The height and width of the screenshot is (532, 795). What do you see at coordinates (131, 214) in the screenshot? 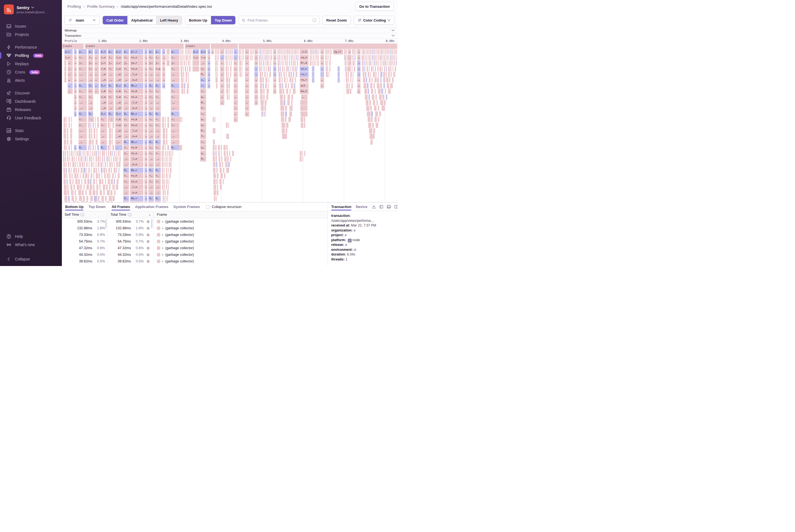
I see `total-time-header: Total Time ? ↓` at bounding box center [131, 214].